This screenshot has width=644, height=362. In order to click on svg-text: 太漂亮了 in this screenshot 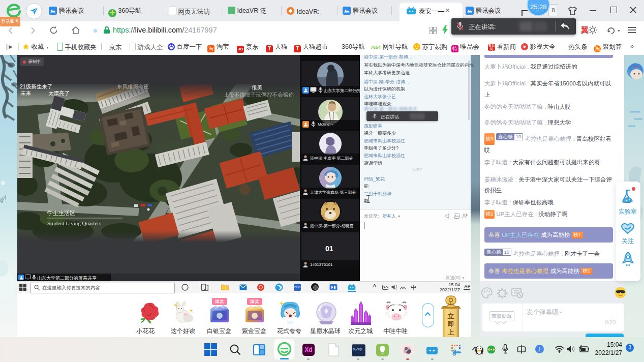, I will do `click(59, 93)`.